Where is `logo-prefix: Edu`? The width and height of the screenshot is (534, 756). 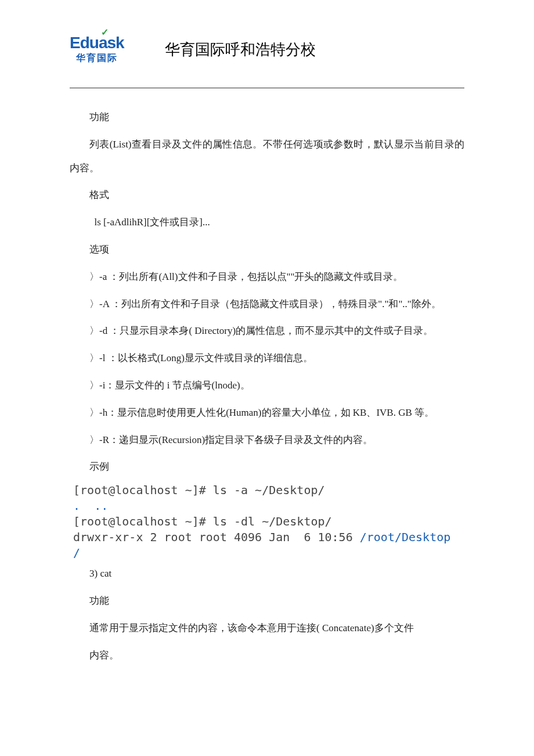 logo-prefix: Edu is located at coordinates (84, 43).